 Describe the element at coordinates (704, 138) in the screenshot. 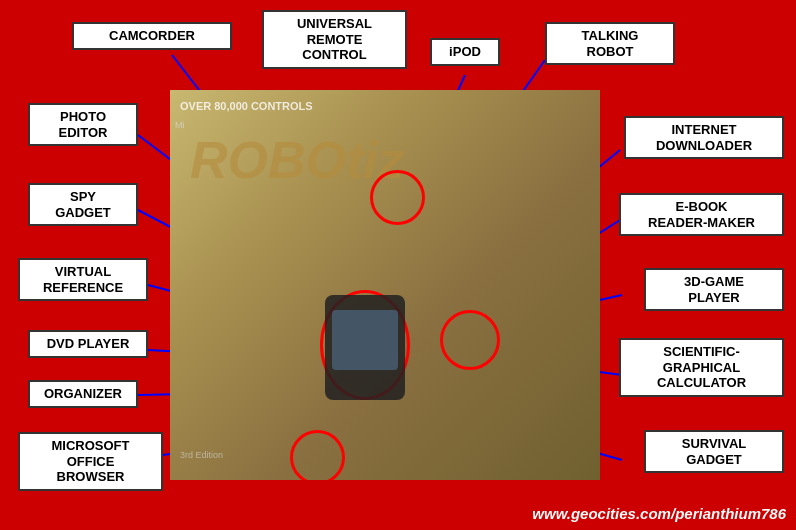

I see `internet-downloader-label: INTERNET DOWNLOADER` at that location.